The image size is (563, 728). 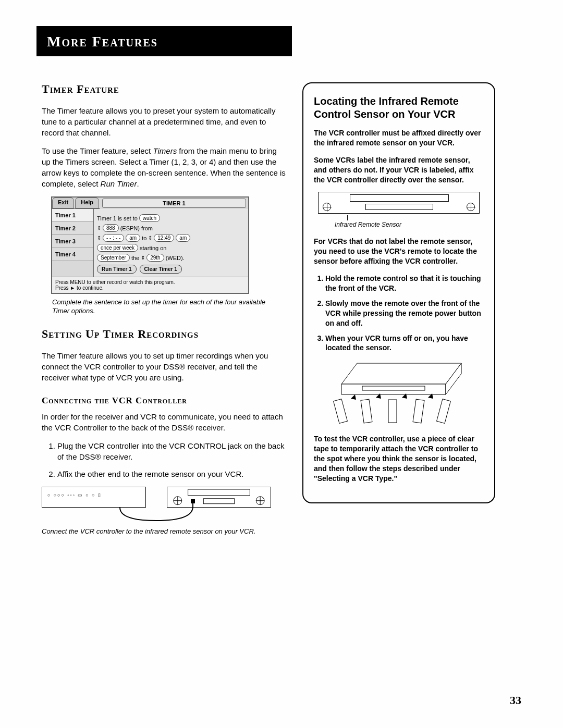 What do you see at coordinates (117, 269) in the screenshot?
I see `run-timer-button: Run Timer 1` at bounding box center [117, 269].